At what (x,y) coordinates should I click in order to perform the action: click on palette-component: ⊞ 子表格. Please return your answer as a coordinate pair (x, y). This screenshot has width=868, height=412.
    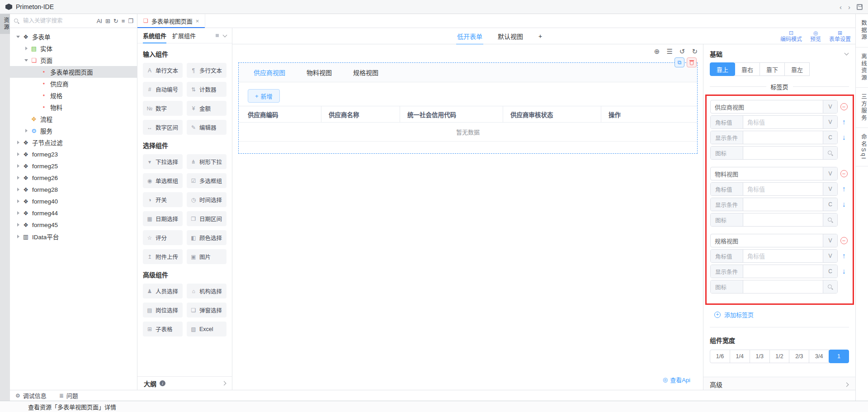
    Looking at the image, I should click on (163, 329).